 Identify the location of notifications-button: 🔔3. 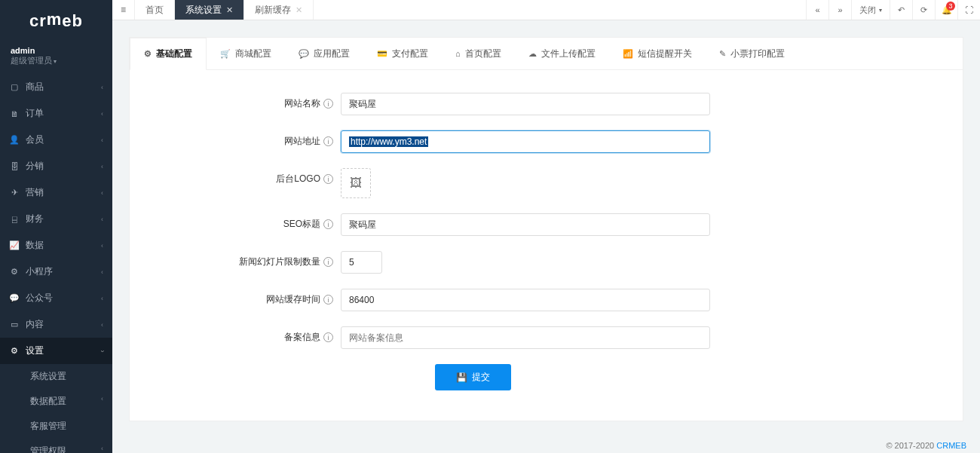
(946, 10).